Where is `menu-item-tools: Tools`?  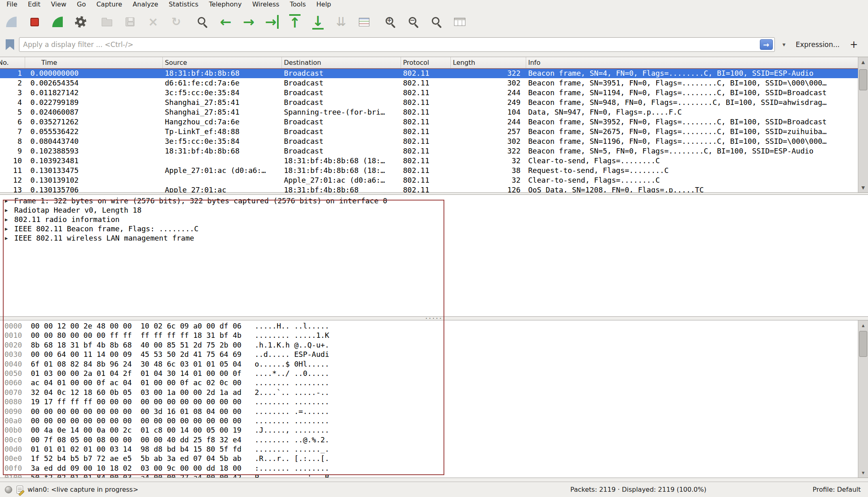 menu-item-tools: Tools is located at coordinates (298, 5).